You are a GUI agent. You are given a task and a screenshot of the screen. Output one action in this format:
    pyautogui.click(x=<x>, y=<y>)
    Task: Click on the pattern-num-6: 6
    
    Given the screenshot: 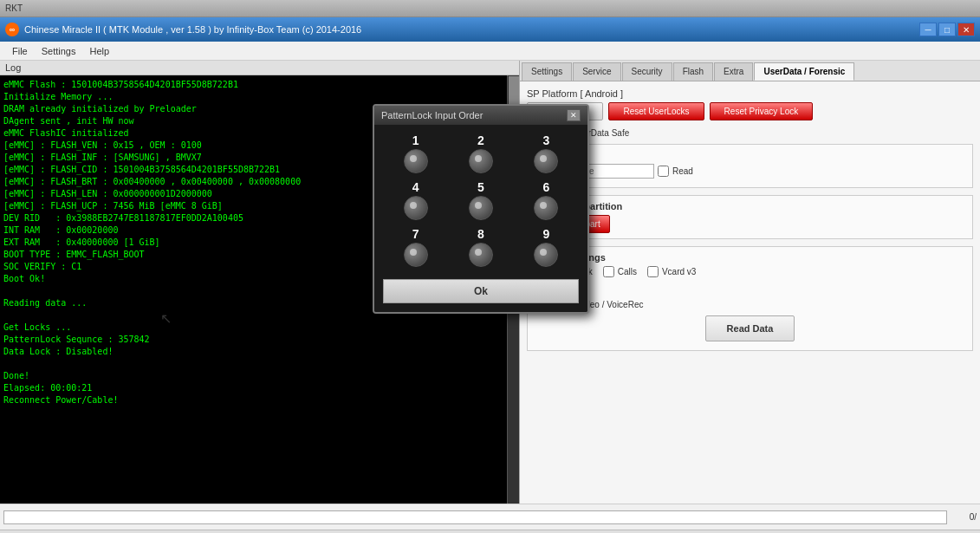 What is the action you would take?
    pyautogui.click(x=546, y=187)
    